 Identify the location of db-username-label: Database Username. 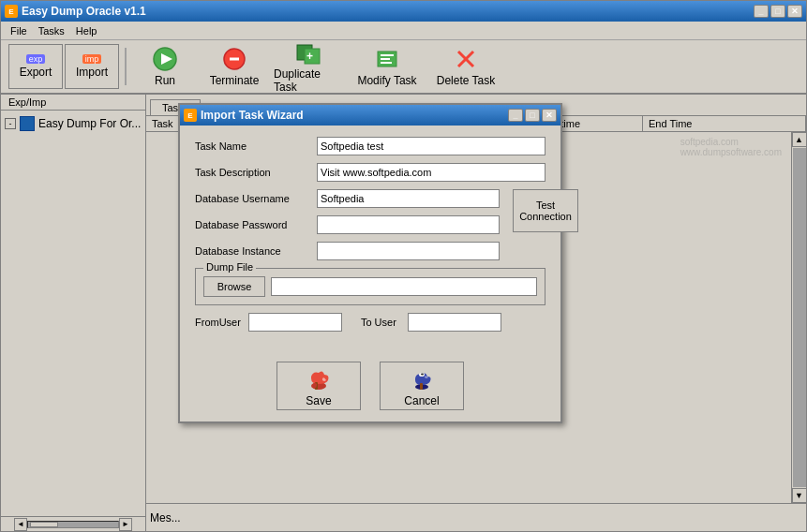
(256, 199).